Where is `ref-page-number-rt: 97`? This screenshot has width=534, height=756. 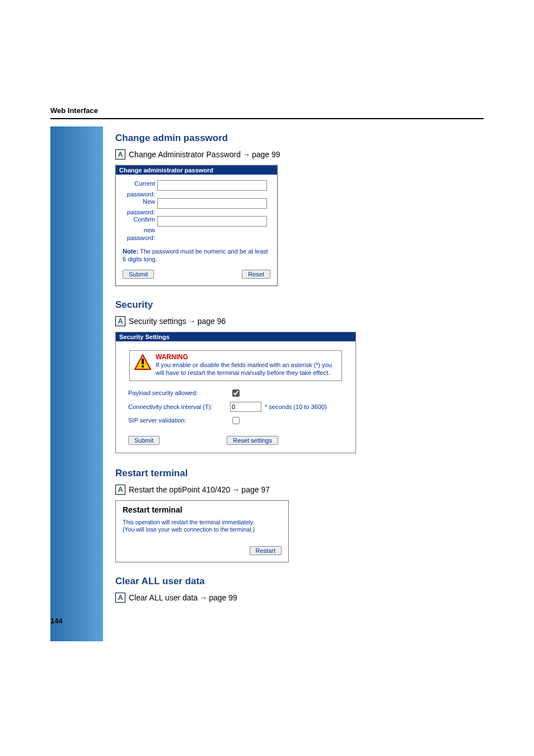 ref-page-number-rt: 97 is located at coordinates (265, 490).